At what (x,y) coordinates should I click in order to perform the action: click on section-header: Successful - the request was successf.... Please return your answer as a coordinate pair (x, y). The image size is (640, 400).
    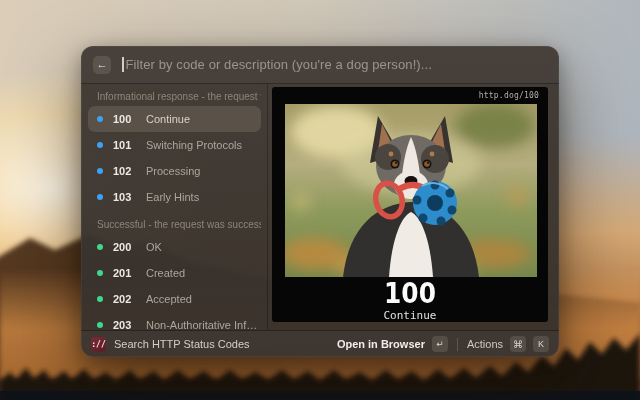
    Looking at the image, I should click on (174, 225).